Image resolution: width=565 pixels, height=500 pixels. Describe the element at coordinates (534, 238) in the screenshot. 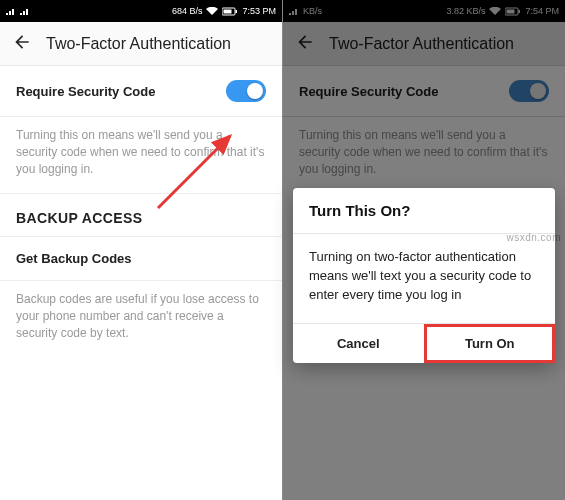

I see `watermark-text: wsxdn.com` at that location.